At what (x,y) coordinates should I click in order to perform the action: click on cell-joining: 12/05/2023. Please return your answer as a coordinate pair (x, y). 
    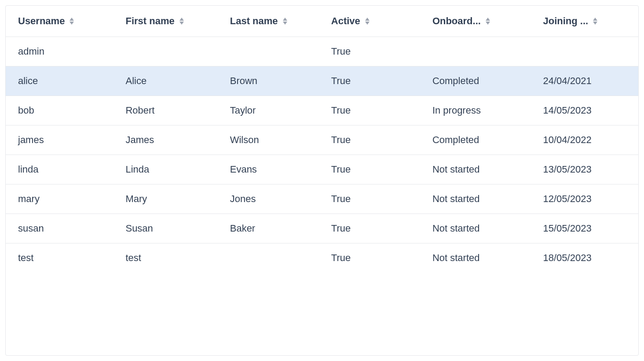
    Looking at the image, I should click on (585, 199).